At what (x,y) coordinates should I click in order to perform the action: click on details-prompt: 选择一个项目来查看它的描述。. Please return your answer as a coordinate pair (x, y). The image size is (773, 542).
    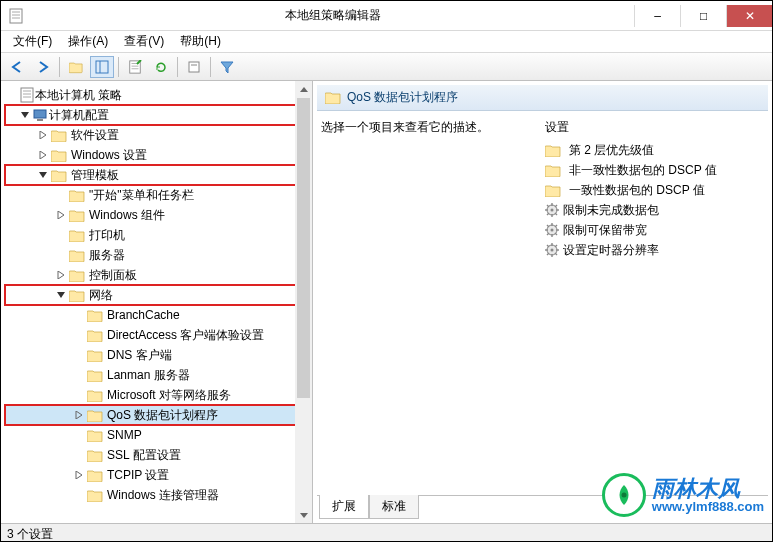
    Looking at the image, I should click on (421, 128).